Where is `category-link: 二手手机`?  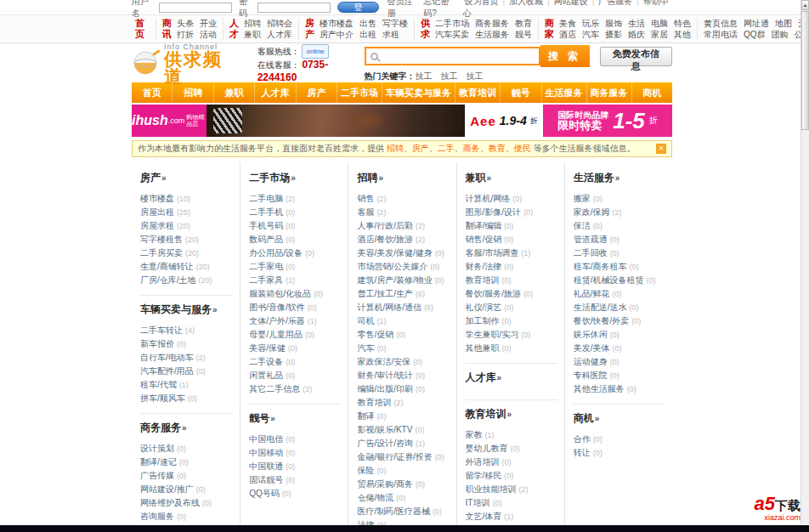
category-link: 二手手机 is located at coordinates (266, 212).